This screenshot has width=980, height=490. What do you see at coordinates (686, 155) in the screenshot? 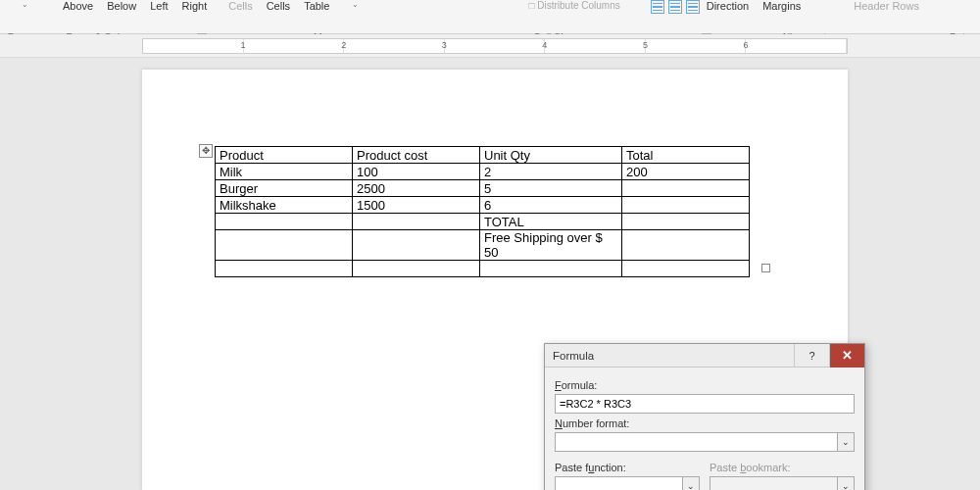
I see `col-total: Total` at bounding box center [686, 155].